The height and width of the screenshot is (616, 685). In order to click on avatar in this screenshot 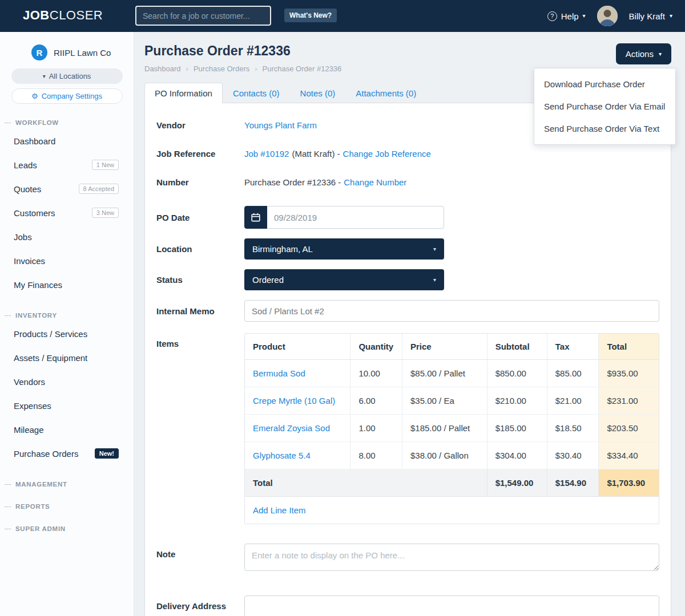, I will do `click(607, 16)`.